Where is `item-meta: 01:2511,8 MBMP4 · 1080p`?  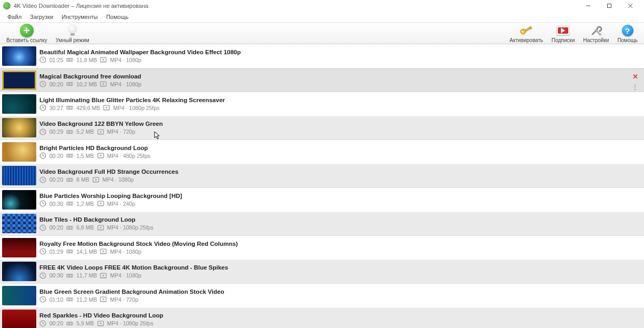
item-meta: 01:2511,8 MBMP4 · 1080p is located at coordinates (340, 60).